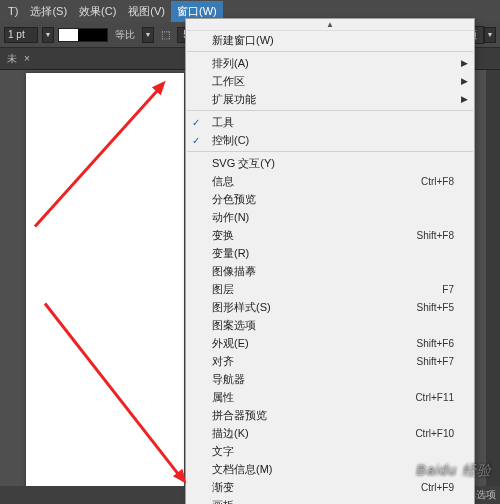 Image resolution: width=500 pixels, height=504 pixels. I want to click on menu-item-label: 外观(E), so click(230, 344).